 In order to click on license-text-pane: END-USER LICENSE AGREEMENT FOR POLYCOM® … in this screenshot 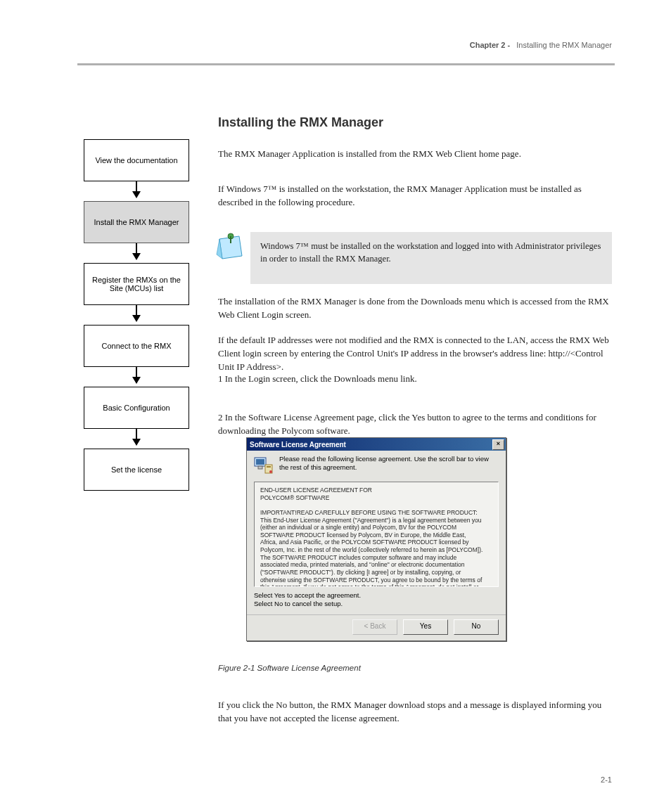, I will do `click(376, 534)`.